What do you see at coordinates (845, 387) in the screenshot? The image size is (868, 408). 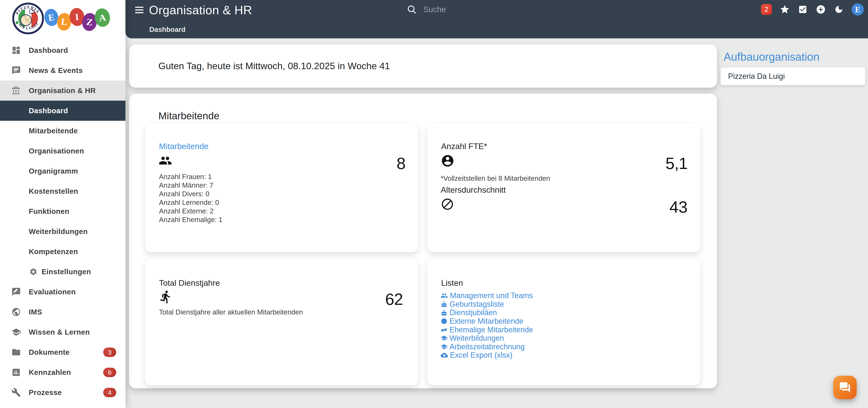 I see `chat-fab-button` at bounding box center [845, 387].